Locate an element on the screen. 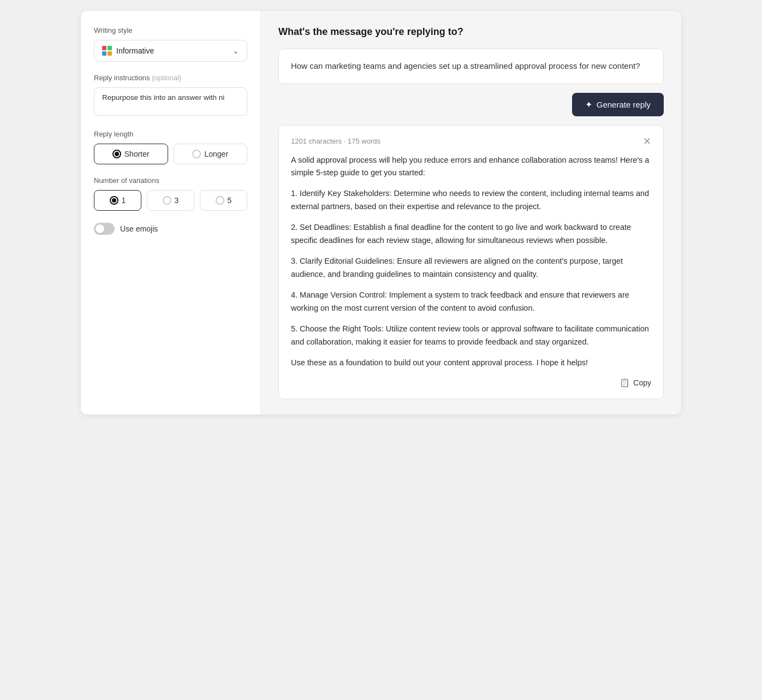 The height and width of the screenshot is (700, 762). shorter-option: Shorter is located at coordinates (131, 154).